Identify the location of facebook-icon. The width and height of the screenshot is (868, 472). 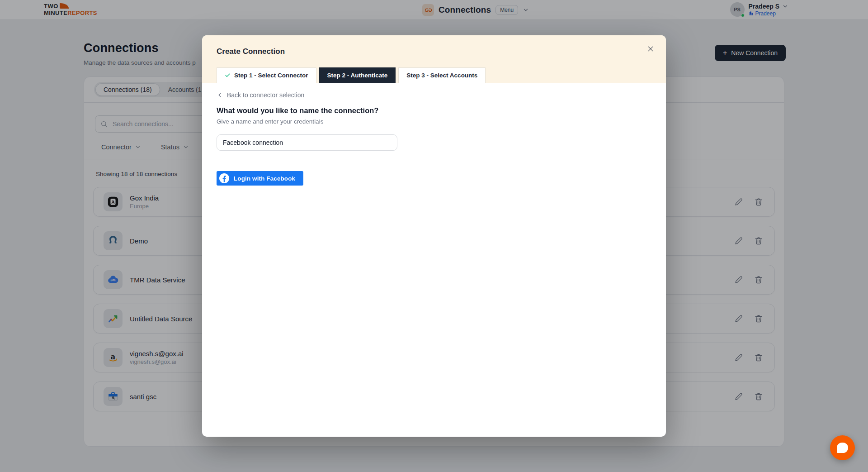
(224, 178).